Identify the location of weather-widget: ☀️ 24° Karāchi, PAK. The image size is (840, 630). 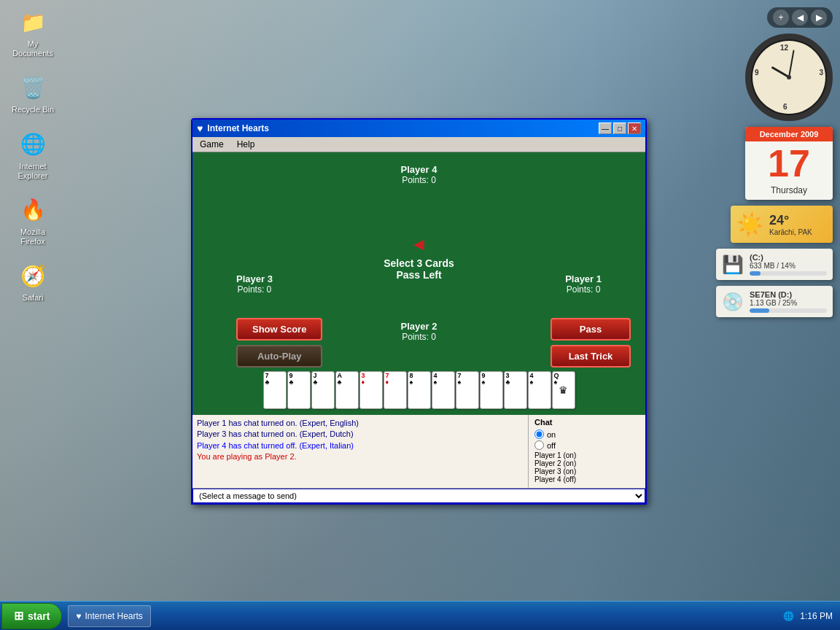
(782, 225).